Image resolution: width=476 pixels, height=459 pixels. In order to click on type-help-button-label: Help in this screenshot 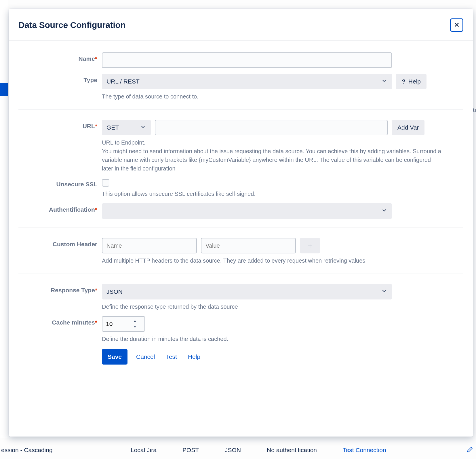, I will do `click(414, 81)`.